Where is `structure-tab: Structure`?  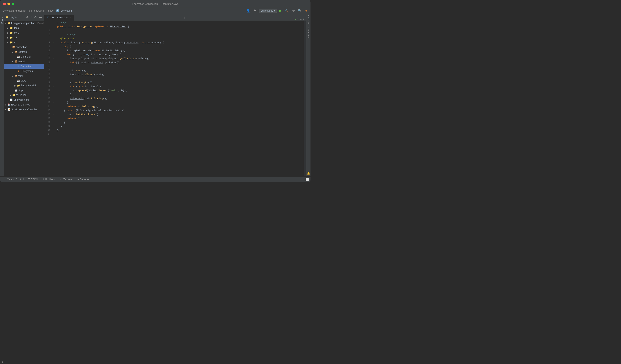
structure-tab: Structure is located at coordinates (309, 20).